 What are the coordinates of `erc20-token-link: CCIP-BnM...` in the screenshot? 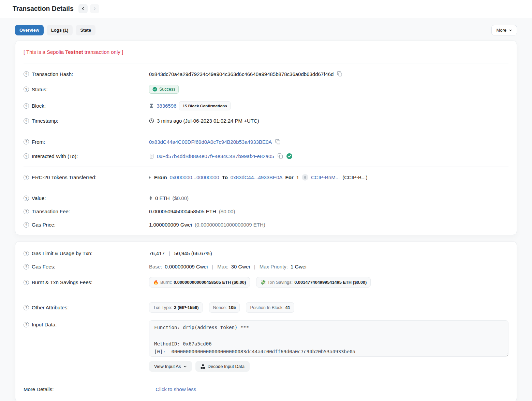 It's located at (325, 177).